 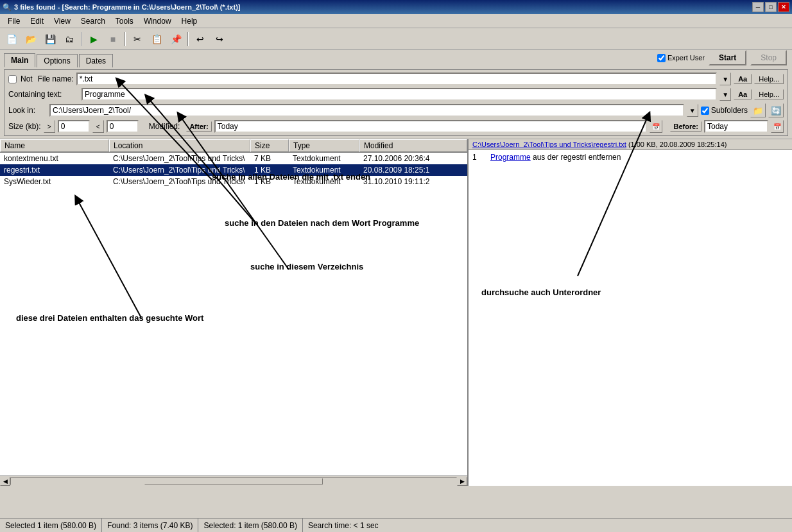 I want to click on file-size-cell: 7 KB, so click(x=270, y=159).